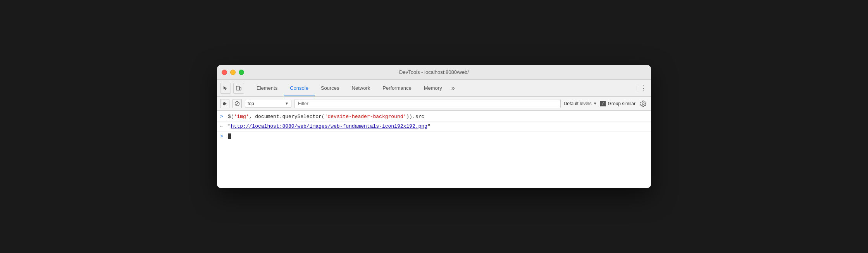 Image resolution: width=868 pixels, height=253 pixels. Describe the element at coordinates (361, 88) in the screenshot. I see `tab-network: Network` at that location.